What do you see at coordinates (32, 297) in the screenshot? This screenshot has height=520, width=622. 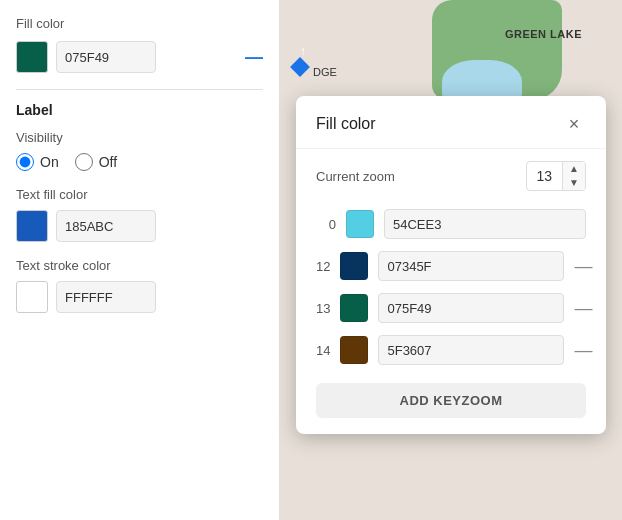 I see `text-stroke-color-swatch` at bounding box center [32, 297].